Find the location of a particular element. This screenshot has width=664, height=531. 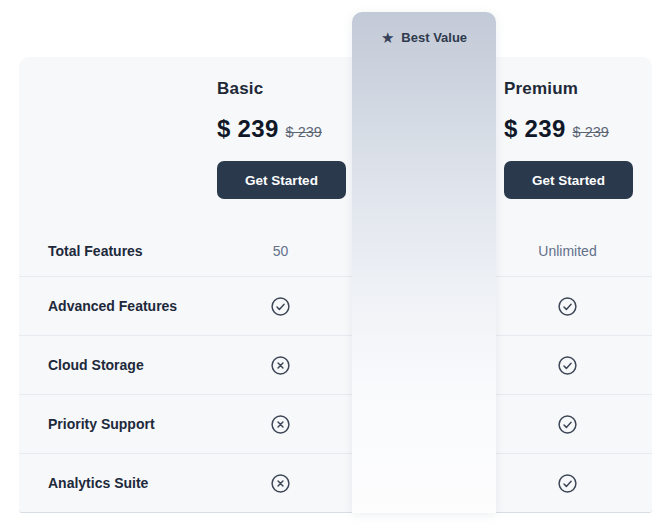

feature-label: Priority Support is located at coordinates (114, 424).